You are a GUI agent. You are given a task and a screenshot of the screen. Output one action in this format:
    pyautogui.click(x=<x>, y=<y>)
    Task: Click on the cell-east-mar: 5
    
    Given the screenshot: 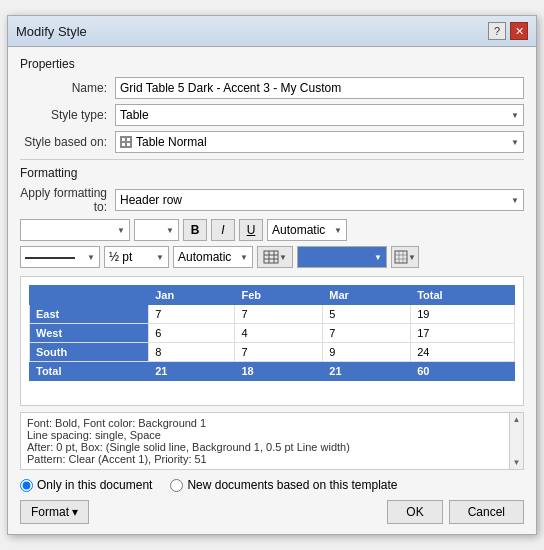 What is the action you would take?
    pyautogui.click(x=367, y=314)
    